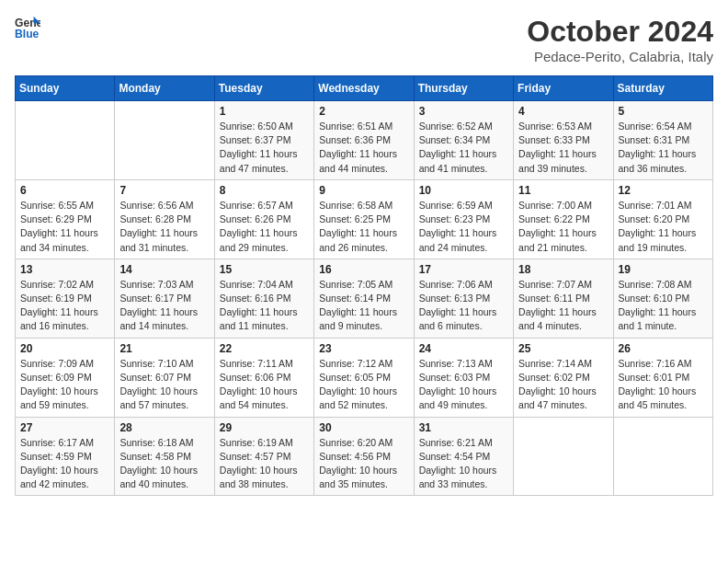  I want to click on day-number: 12, so click(664, 190).